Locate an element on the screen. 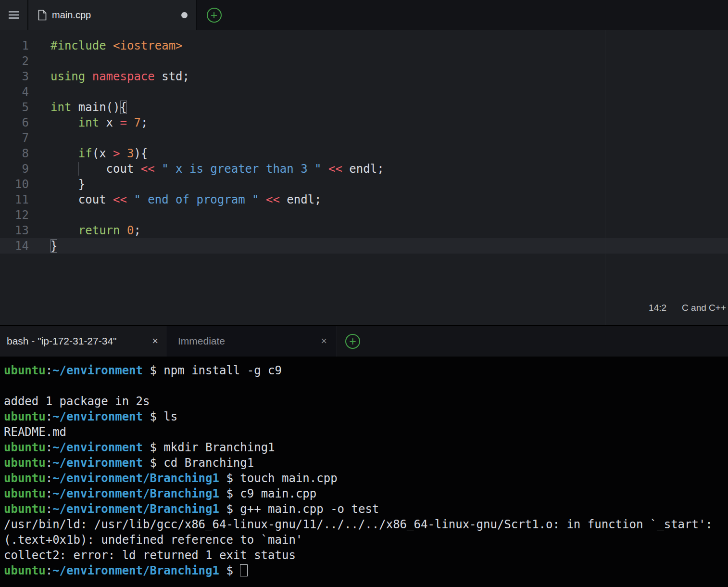 This screenshot has width=728, height=587. gutter-line-12: 12 is located at coordinates (17, 215).